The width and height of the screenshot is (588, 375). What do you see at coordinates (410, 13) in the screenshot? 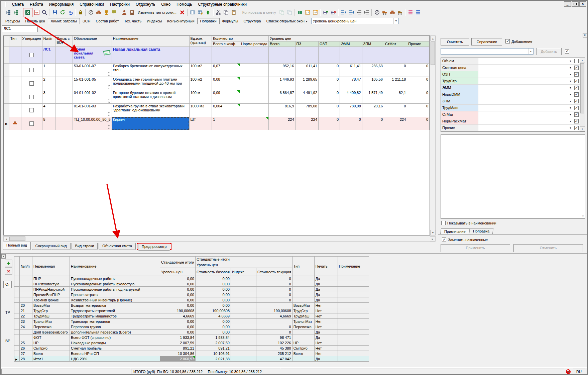
I see `layers-pink-icon` at bounding box center [410, 13].